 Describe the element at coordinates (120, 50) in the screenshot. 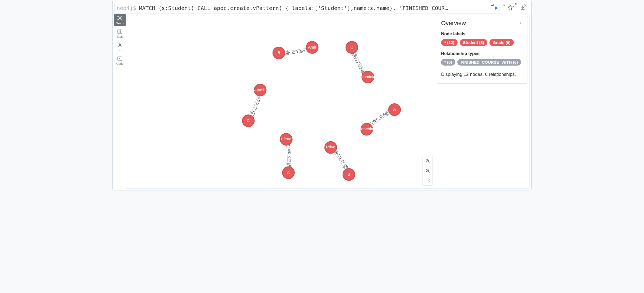

I see `tab-label: Text` at that location.